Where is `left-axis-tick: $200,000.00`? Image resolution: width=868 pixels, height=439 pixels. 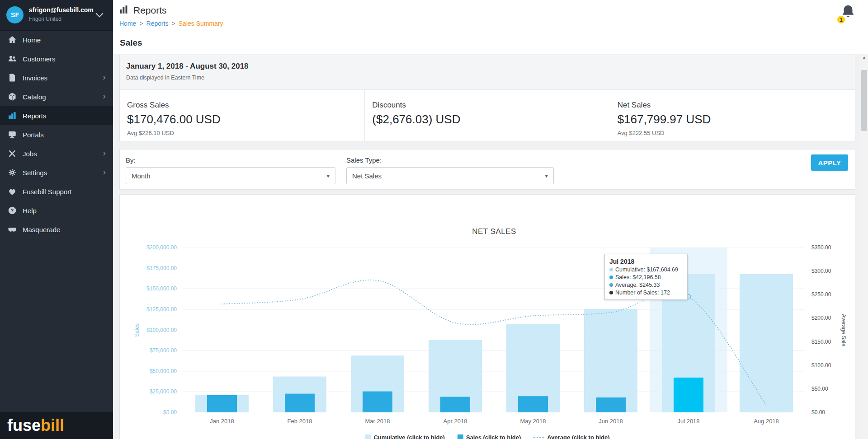 left-axis-tick: $200,000.00 is located at coordinates (162, 248).